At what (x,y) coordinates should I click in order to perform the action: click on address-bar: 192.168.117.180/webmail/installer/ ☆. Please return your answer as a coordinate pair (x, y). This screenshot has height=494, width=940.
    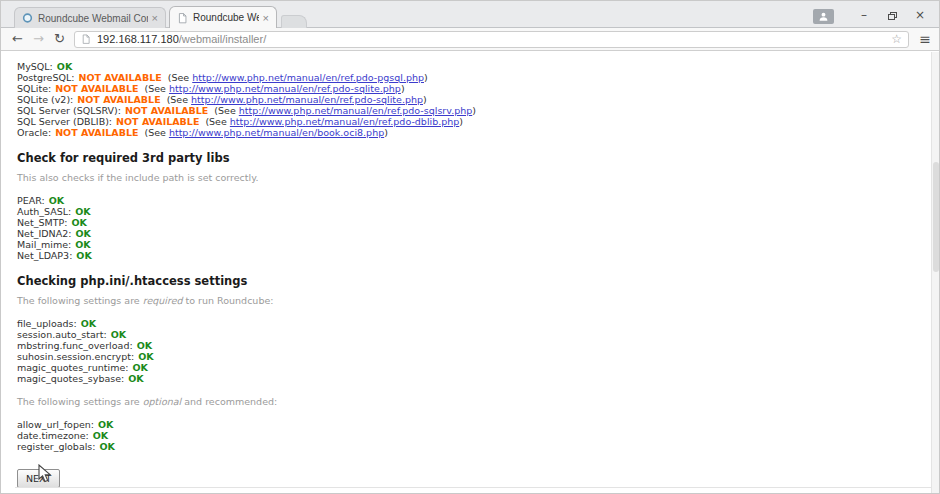
    Looking at the image, I should click on (492, 40).